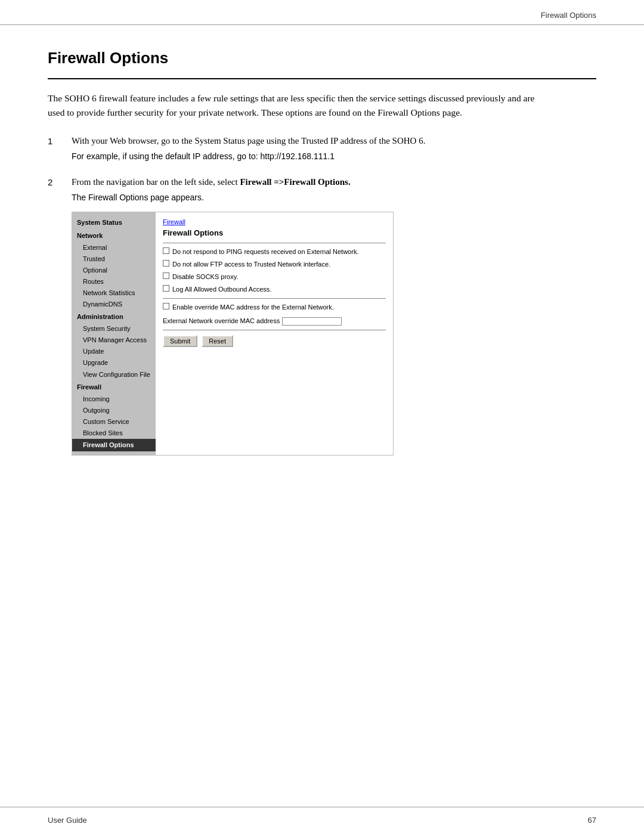  What do you see at coordinates (322, 58) in the screenshot?
I see `page-title: Firewall Options` at bounding box center [322, 58].